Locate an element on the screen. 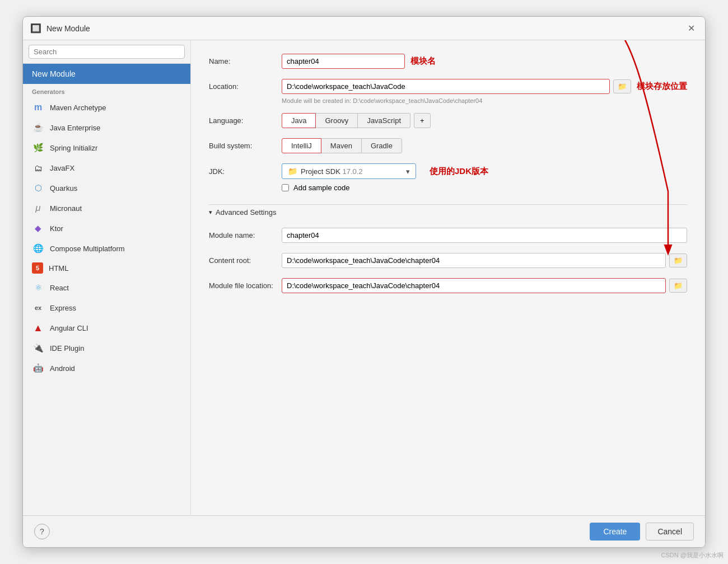 Image resolution: width=728 pixels, height=564 pixels. location-row: Location: 📁 模块存放位置 is located at coordinates (448, 86).